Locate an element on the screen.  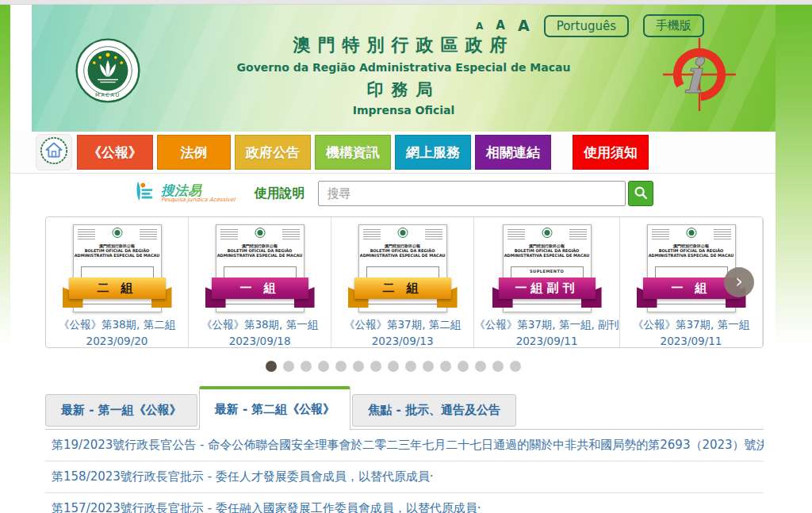
news-tabs: 最新 - 第一組《公報》 最新 - 第二組《公報》 焦點 - 批示、通告及公告 is located at coordinates (411, 408).